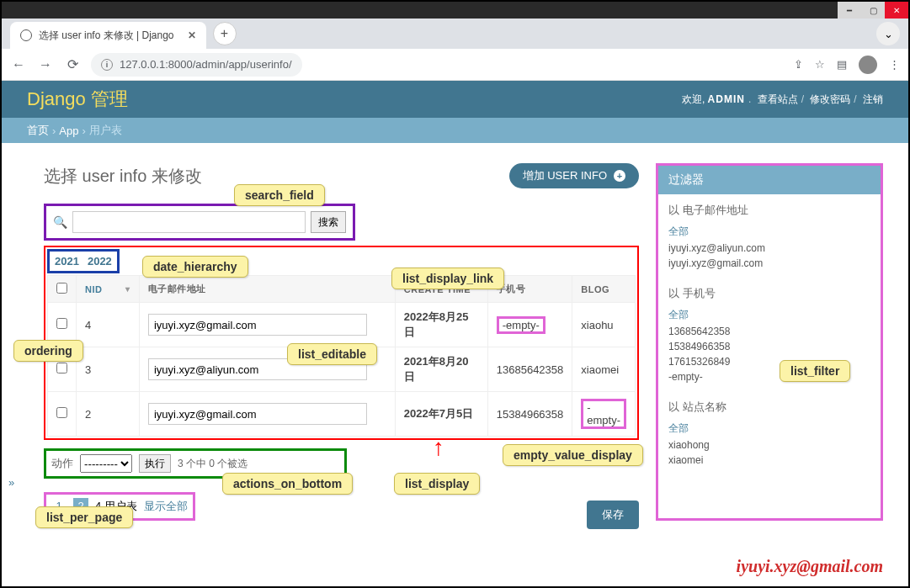  I want to click on add-user-label: 增加 USER INFO, so click(565, 176).